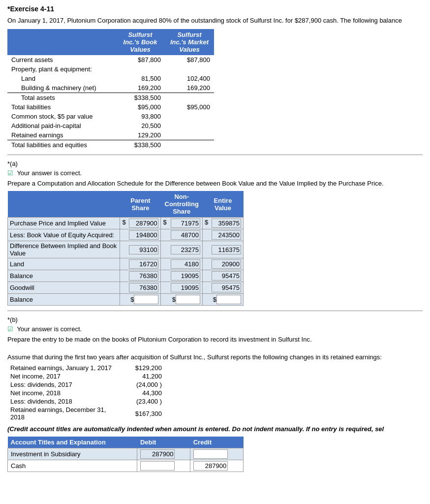 The image size is (430, 504). Describe the element at coordinates (61, 79) in the screenshot. I see `bs-row-label-2: Land` at that location.